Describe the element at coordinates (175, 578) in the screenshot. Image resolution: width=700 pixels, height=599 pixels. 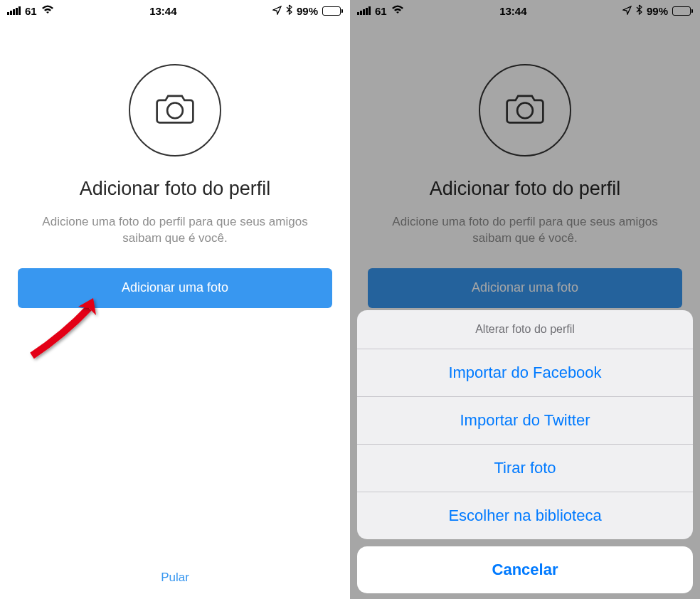
I see `skip-link: Pular` at that location.